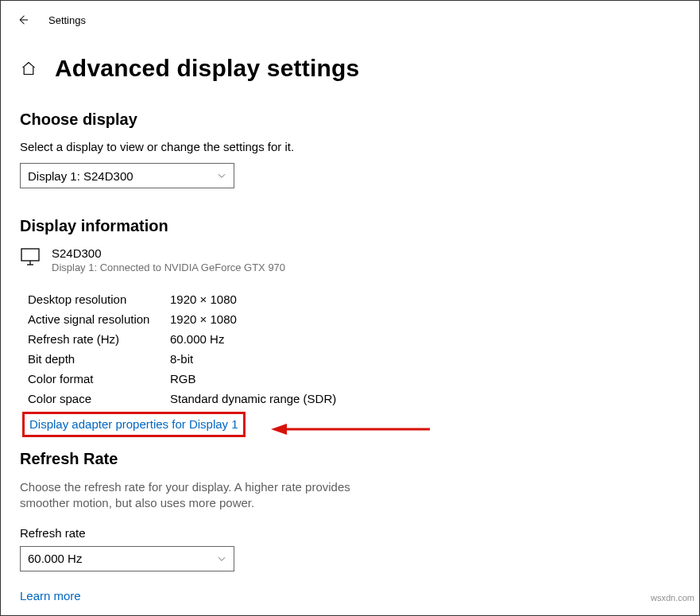  Describe the element at coordinates (99, 359) in the screenshot. I see `info-key: Bit depth` at that location.